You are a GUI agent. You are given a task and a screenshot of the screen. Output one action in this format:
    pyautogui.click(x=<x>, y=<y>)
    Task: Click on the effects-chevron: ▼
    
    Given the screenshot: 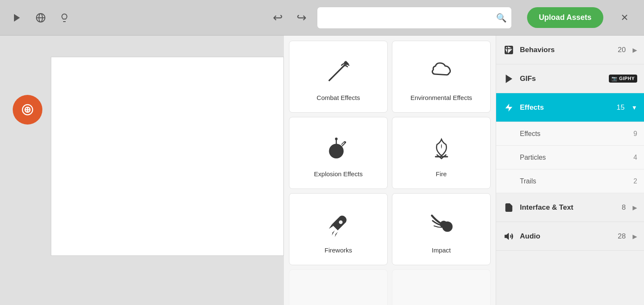 What is the action you would take?
    pyautogui.click(x=634, y=108)
    